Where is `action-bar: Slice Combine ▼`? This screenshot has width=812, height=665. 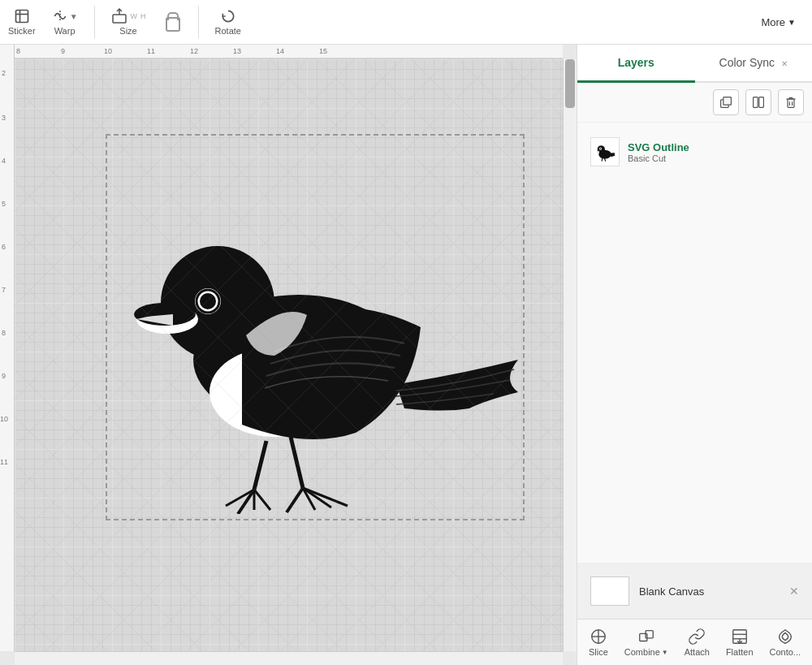 action-bar: Slice Combine ▼ is located at coordinates (695, 641).